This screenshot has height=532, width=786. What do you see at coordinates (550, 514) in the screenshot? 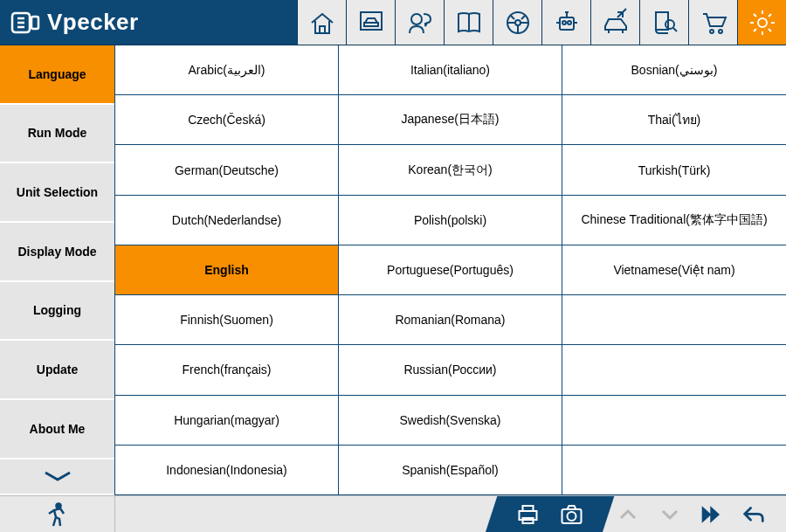
I see `footer-actions` at bounding box center [550, 514].